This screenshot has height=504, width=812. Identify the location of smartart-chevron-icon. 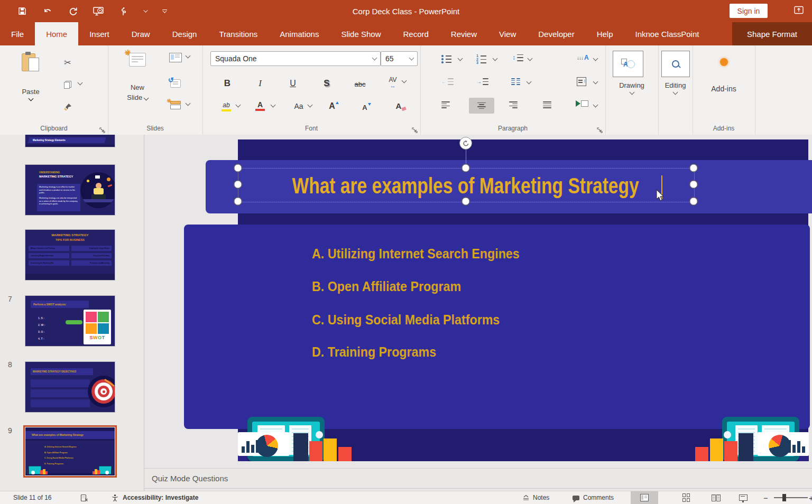
(595, 106).